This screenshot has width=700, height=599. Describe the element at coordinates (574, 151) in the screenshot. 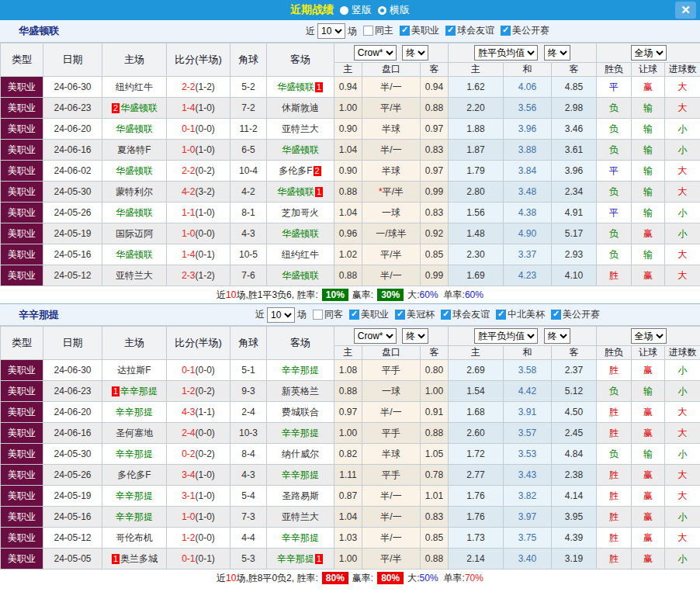

I see `avg-away-odds-cell: 3.61` at that location.